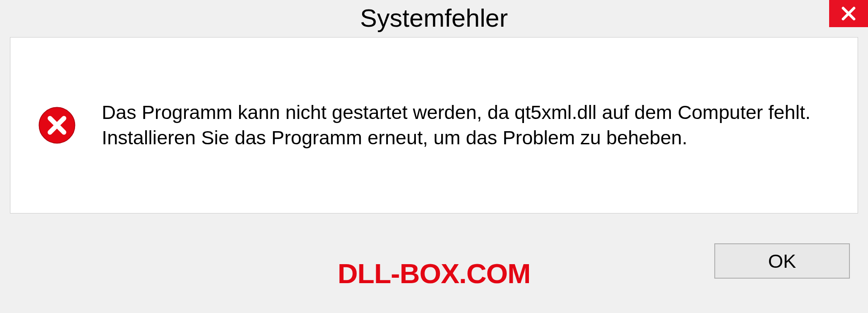 The image size is (868, 313). Describe the element at coordinates (466, 125) in the screenshot. I see `error-message: Das Programm kann nicht gestartet werden…` at that location.